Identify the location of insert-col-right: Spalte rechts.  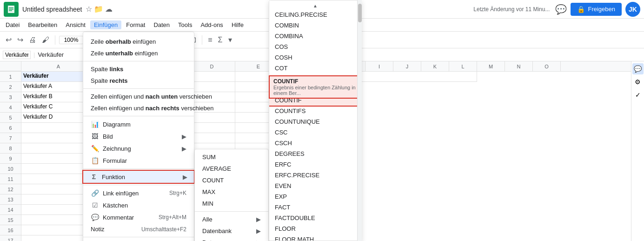
(139, 81).